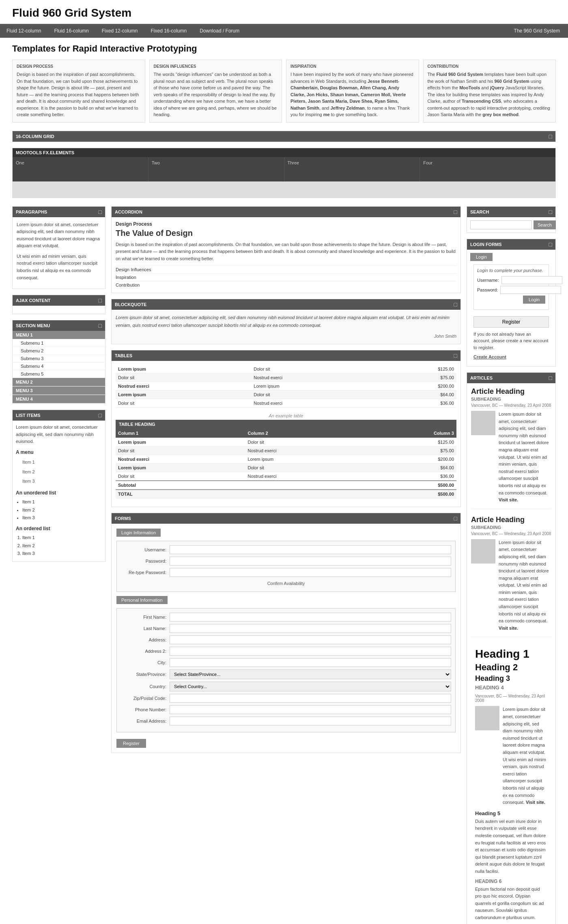  Describe the element at coordinates (71, 31) in the screenshot. I see `nav-fluid-16: Fluid 16-column` at that location.